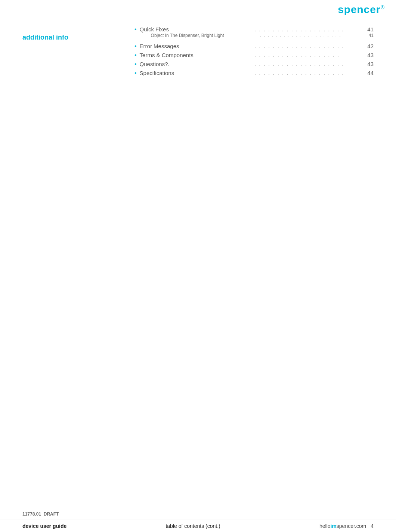 The height and width of the screenshot is (532, 396). What do you see at coordinates (44, 526) in the screenshot?
I see `footer-left-label: device user guide` at bounding box center [44, 526].